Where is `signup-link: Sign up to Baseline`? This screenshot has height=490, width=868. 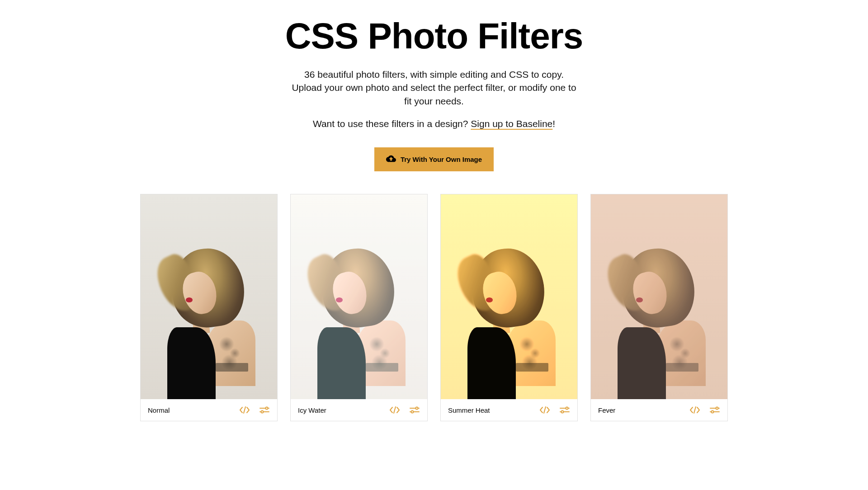
signup-link: Sign up to Baseline is located at coordinates (512, 124).